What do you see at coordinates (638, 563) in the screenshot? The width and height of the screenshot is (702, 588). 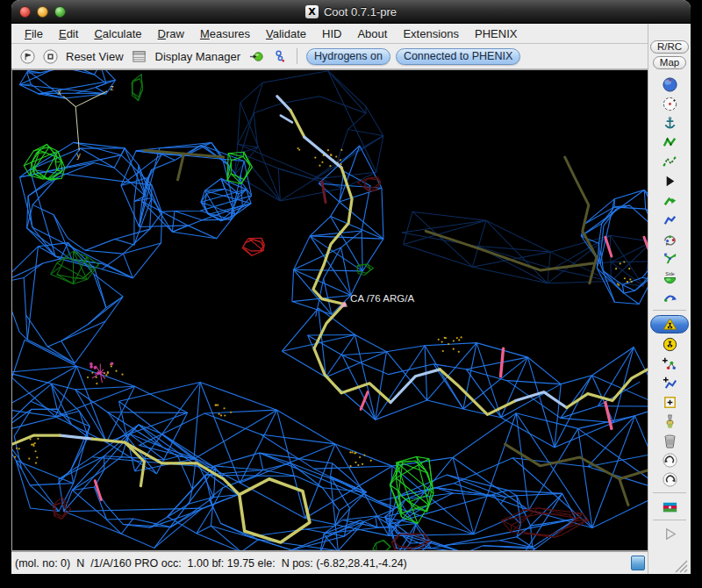 I see `status-grip` at bounding box center [638, 563].